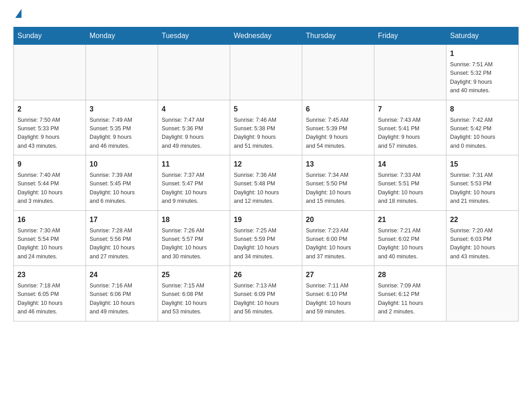  Describe the element at coordinates (17, 13) in the screenshot. I see `logo` at that location.